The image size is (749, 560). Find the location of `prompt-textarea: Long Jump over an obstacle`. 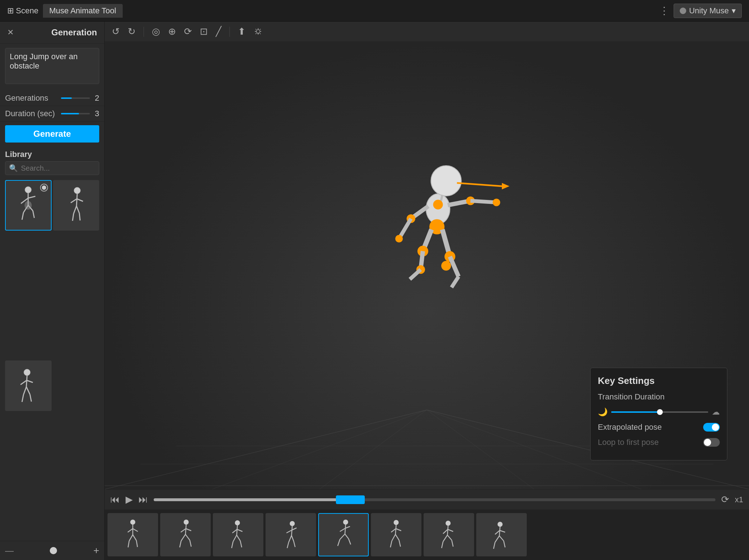

prompt-textarea: Long Jump over an obstacle is located at coordinates (52, 66).